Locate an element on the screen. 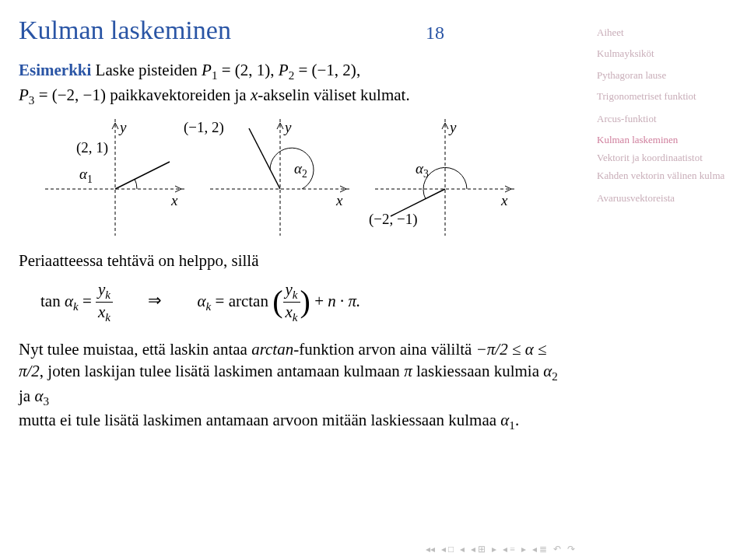  nav-prev: ◂ is located at coordinates (462, 549).